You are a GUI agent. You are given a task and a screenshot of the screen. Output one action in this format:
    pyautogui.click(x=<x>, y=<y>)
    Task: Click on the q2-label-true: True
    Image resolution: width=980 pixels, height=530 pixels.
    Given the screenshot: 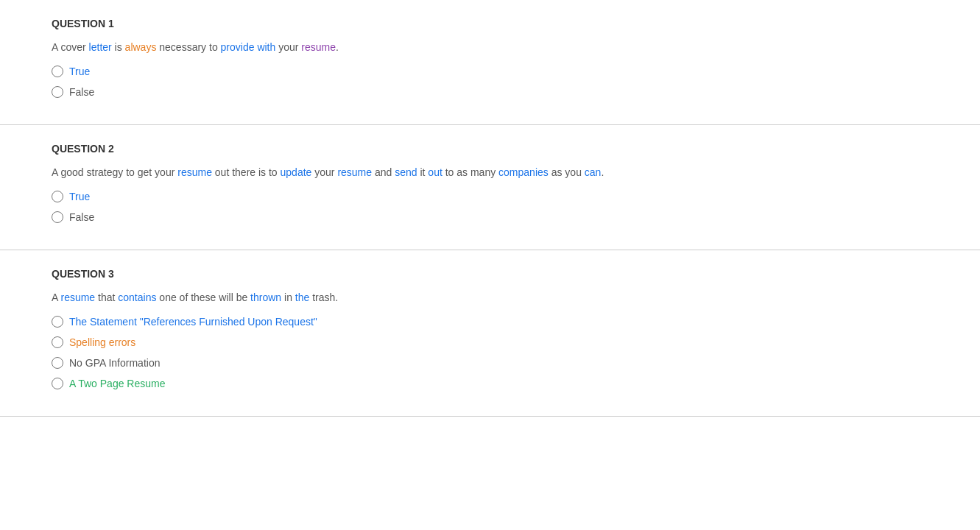 What is the action you would take?
    pyautogui.click(x=80, y=197)
    